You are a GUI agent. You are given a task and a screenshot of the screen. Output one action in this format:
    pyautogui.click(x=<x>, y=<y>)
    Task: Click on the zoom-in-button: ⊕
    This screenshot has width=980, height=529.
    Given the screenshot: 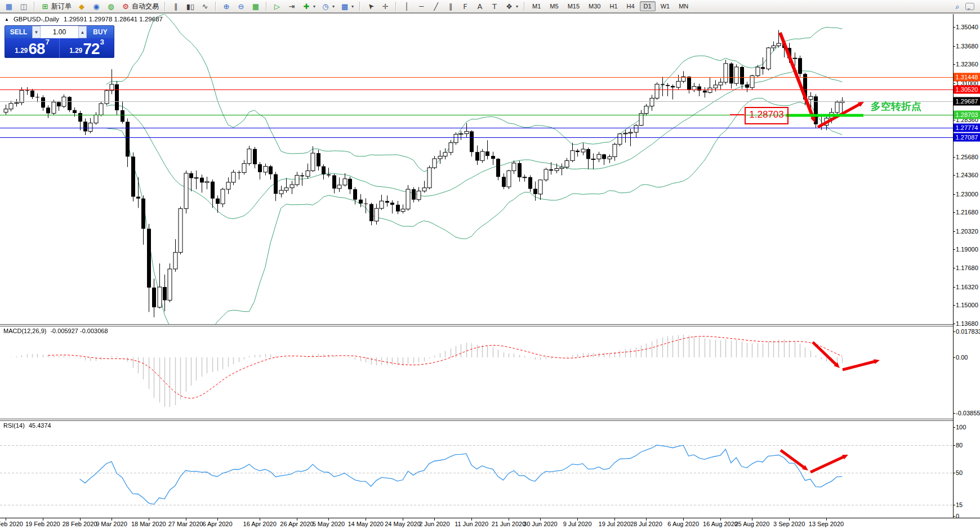 What is the action you would take?
    pyautogui.click(x=226, y=7)
    